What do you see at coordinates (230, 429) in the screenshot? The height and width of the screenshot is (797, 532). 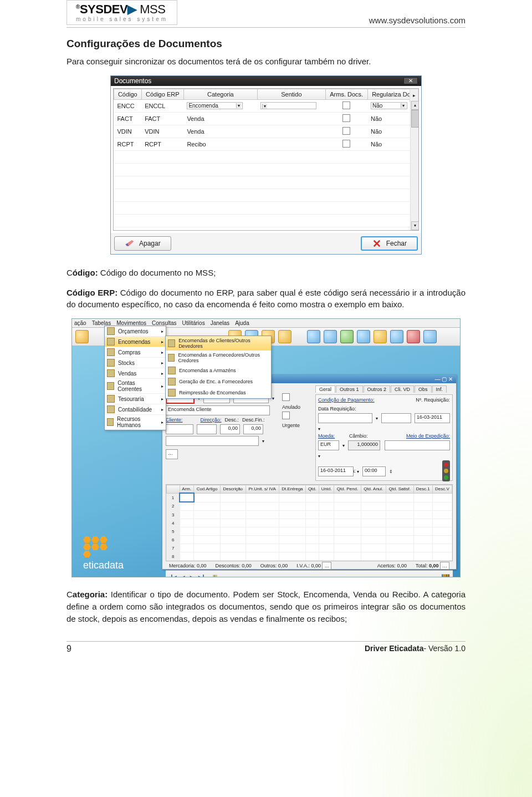 I see `input-desc: 0,00` at bounding box center [230, 429].